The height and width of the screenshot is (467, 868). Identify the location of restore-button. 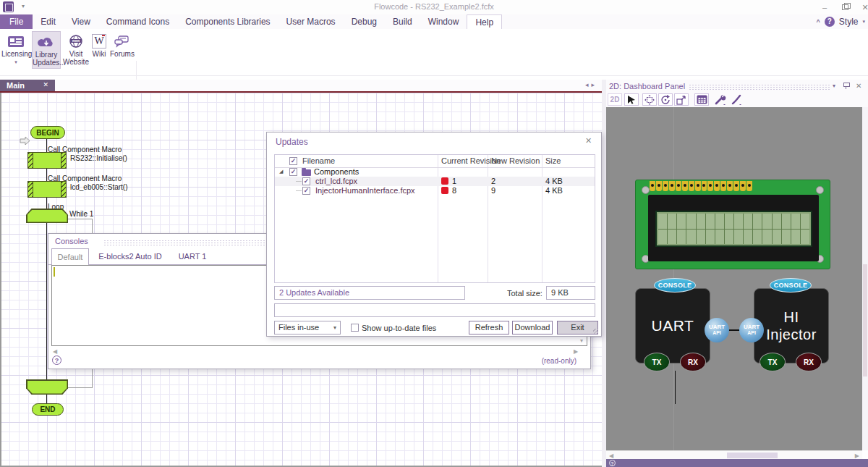
(845, 7).